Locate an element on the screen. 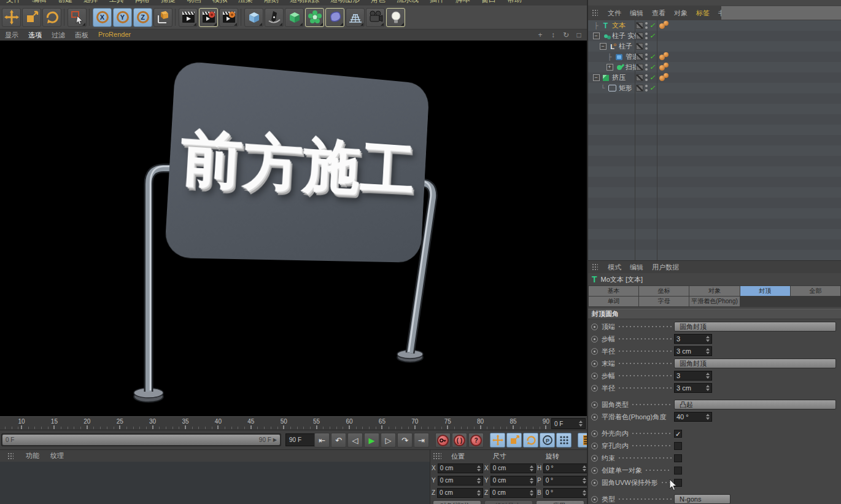  coordinate-system-button is located at coordinates (163, 17).